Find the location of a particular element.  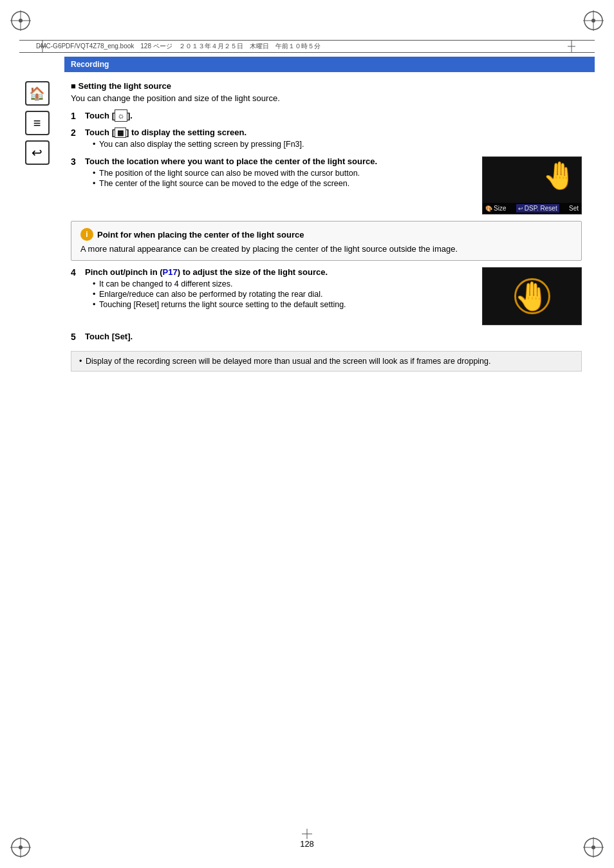

corner-mark-bl is located at coordinates (21, 847).